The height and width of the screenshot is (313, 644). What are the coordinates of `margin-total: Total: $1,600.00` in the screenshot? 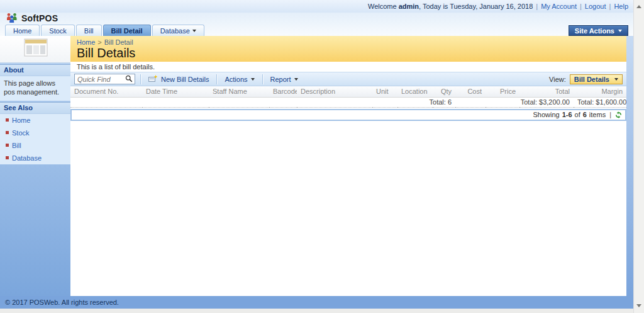 It's located at (600, 102).